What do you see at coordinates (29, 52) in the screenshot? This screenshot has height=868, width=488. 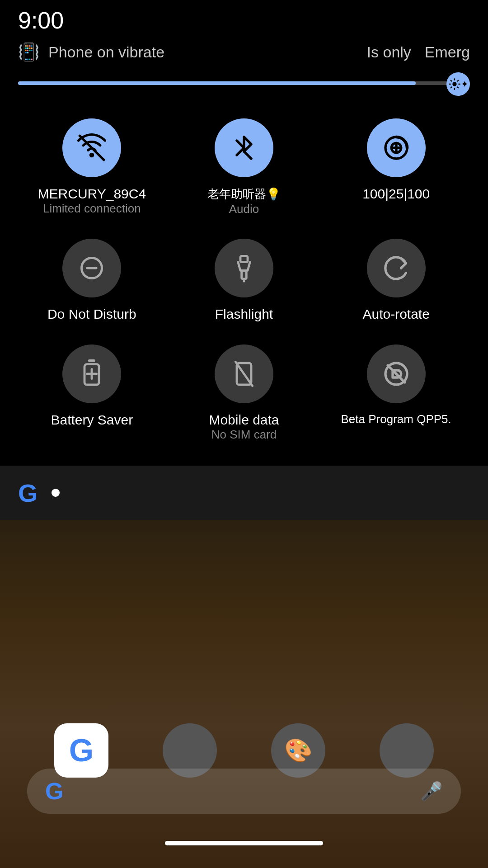 I see `vibrate-icon: 📳` at bounding box center [29, 52].